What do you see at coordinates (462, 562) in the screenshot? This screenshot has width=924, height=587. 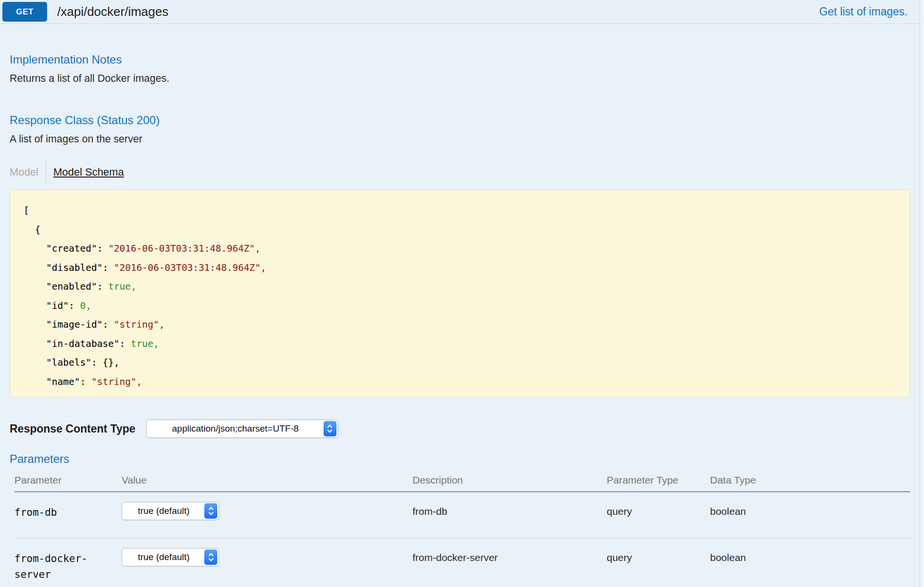 I see `parameter-row-from-docker-server: from-docker-server true (default) from-d…` at bounding box center [462, 562].